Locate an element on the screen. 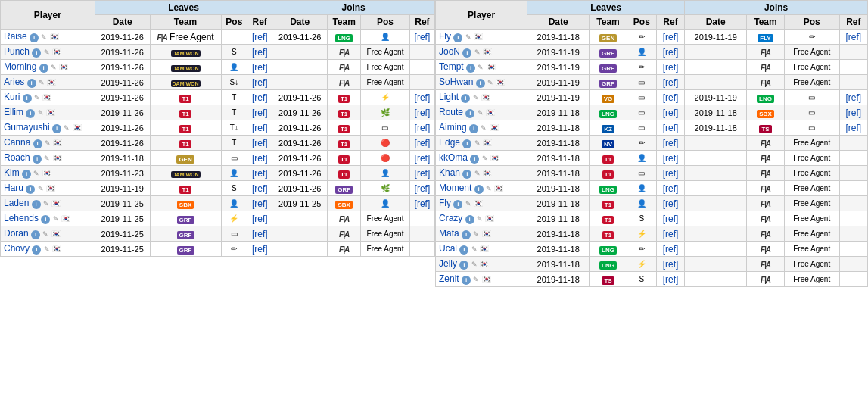  player-link: Kim is located at coordinates (12, 173).